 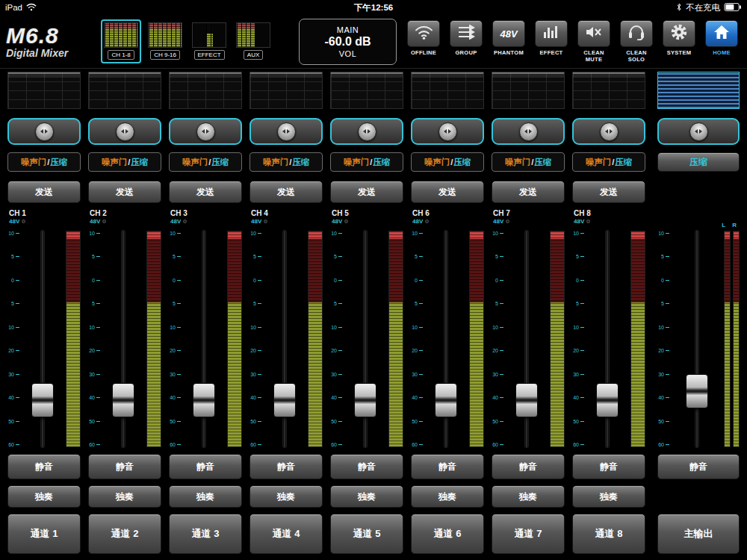 I want to click on master-fader, so click(x=696, y=339).